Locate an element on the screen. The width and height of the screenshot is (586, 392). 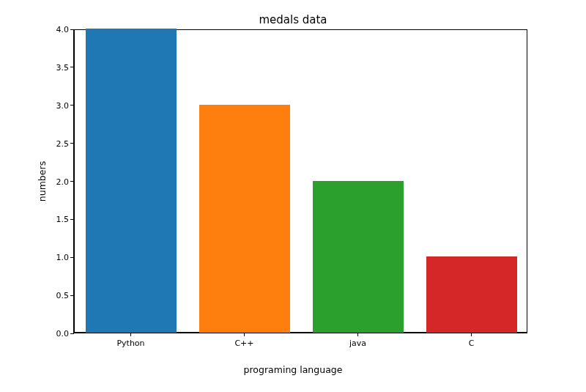
ytick-label: 2.0 is located at coordinates (47, 182).